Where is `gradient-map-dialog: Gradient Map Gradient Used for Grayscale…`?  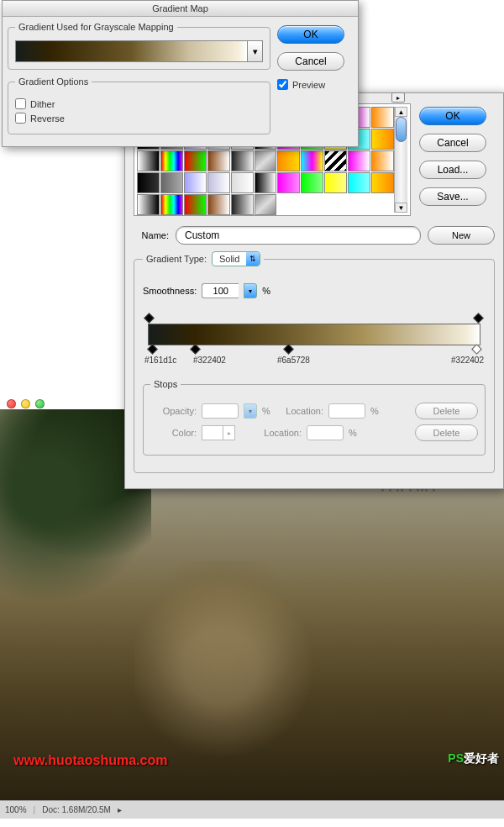
gradient-map-dialog: Gradient Map Gradient Used for Grayscale… is located at coordinates (180, 74).